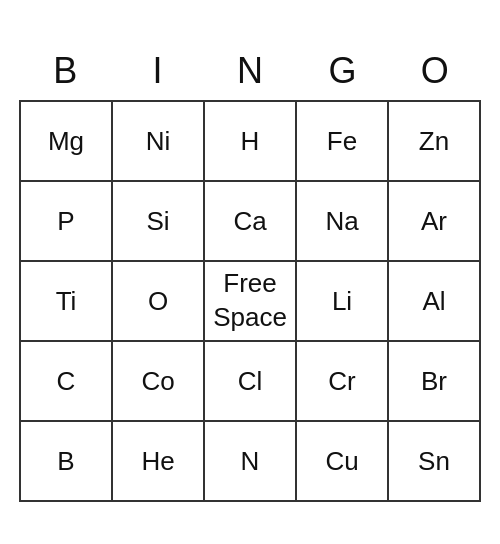 The width and height of the screenshot is (500, 544). What do you see at coordinates (66, 221) in the screenshot?
I see `cell-r1-c0: P` at bounding box center [66, 221].